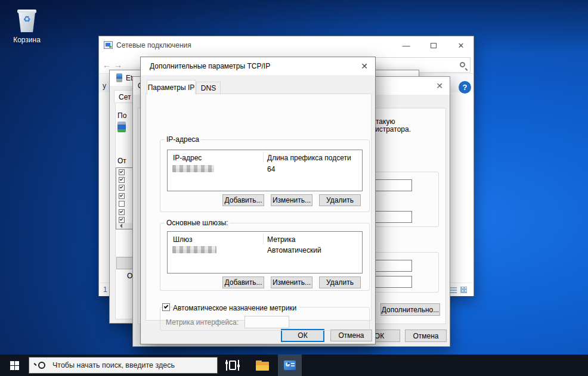  What do you see at coordinates (290, 365) in the screenshot?
I see `network-app-icon` at bounding box center [290, 365].